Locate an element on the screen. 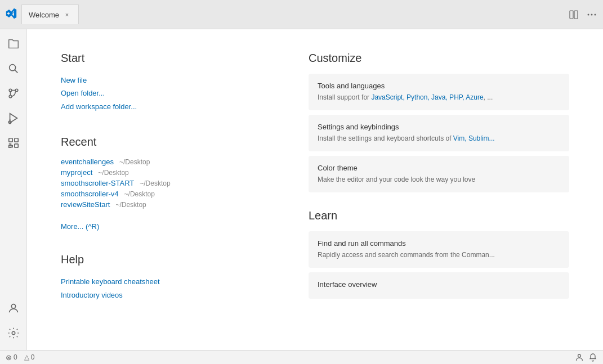  learn-title: Learn is located at coordinates (439, 216).